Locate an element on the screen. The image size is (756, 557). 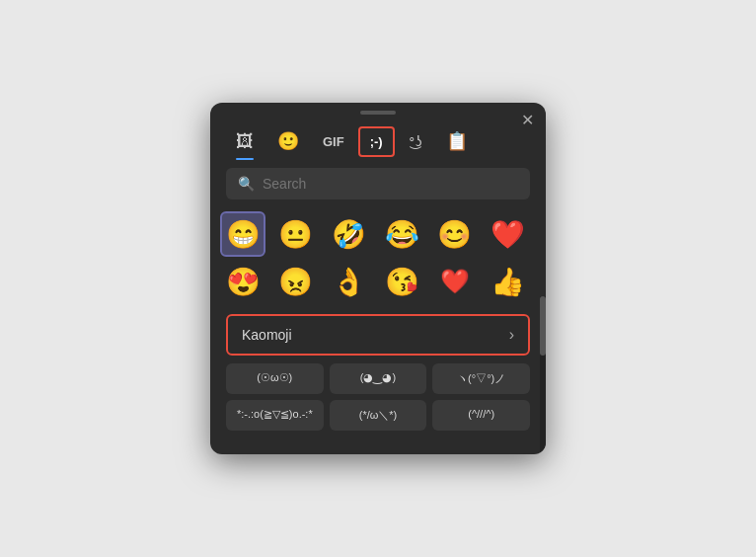
tab-kaomoji: ;-) is located at coordinates (377, 142).